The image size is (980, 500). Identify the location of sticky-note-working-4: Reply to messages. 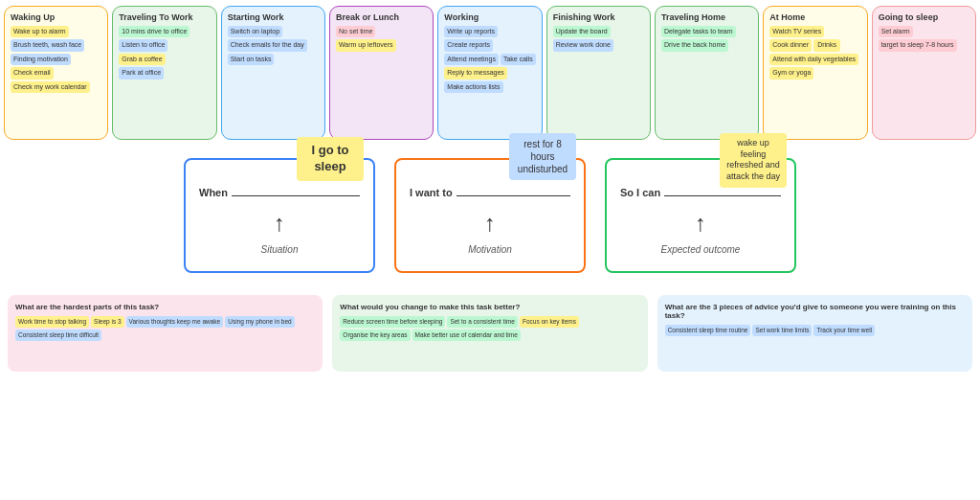
(476, 73).